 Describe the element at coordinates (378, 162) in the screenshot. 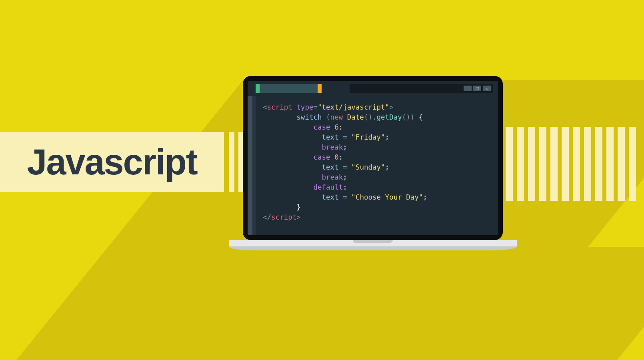

I see `code-block: <script type="text/javascript"> switch (…` at that location.